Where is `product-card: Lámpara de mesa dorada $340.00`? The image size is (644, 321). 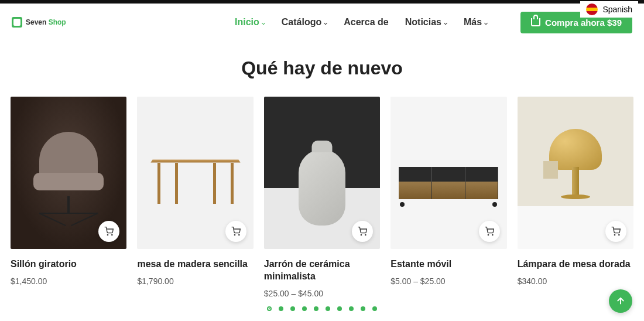
product-card: Lámpara de mesa dorada $340.00 is located at coordinates (576, 197).